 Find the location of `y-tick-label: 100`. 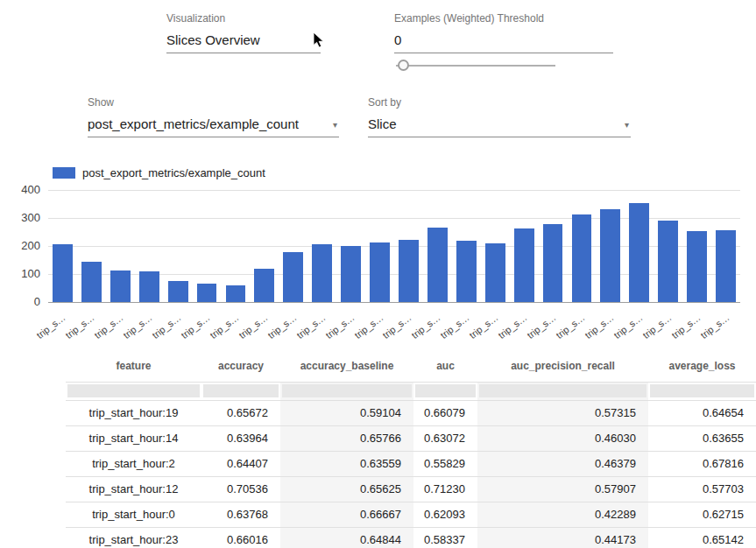

y-tick-label: 100 is located at coordinates (20, 273).